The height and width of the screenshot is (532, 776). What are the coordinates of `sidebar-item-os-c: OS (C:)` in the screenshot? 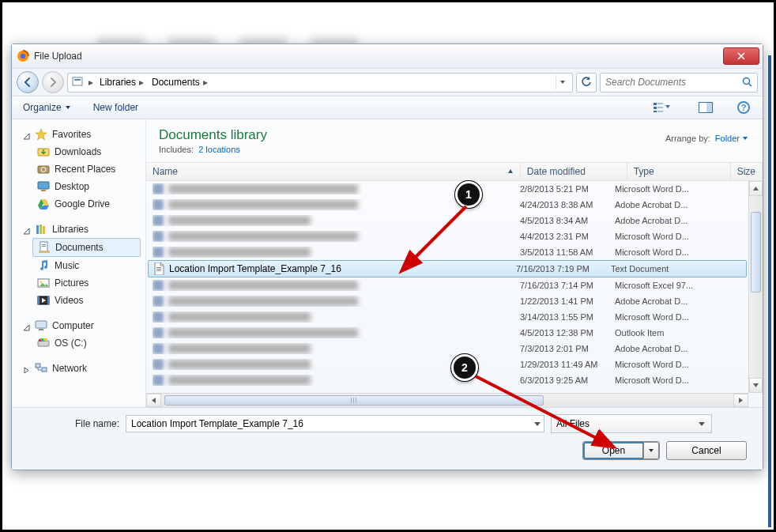 It's located at (81, 343).